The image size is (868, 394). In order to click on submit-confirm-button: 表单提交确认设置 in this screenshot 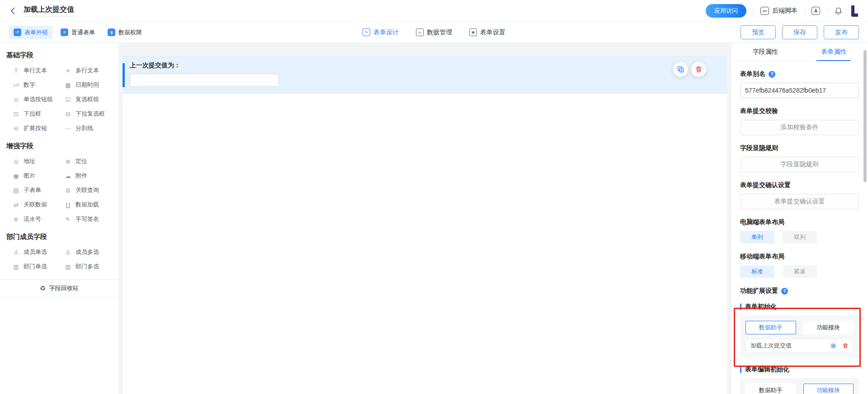, I will do `click(799, 202)`.